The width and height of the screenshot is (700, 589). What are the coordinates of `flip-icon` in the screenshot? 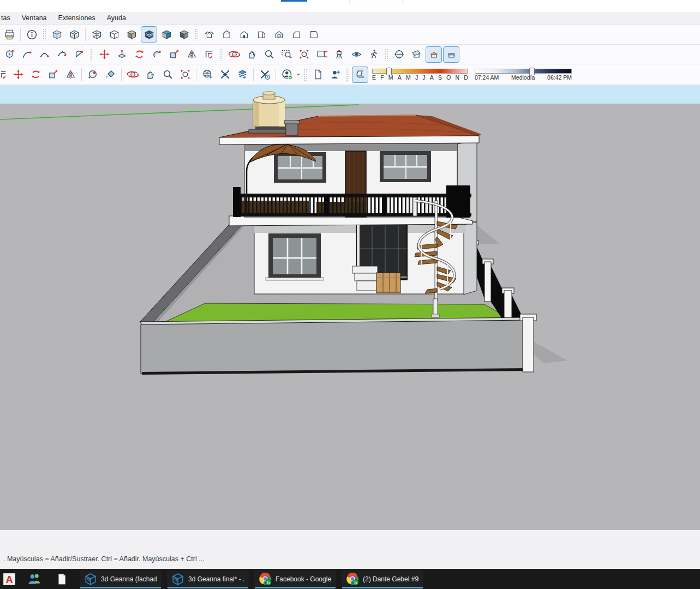 It's located at (192, 55).